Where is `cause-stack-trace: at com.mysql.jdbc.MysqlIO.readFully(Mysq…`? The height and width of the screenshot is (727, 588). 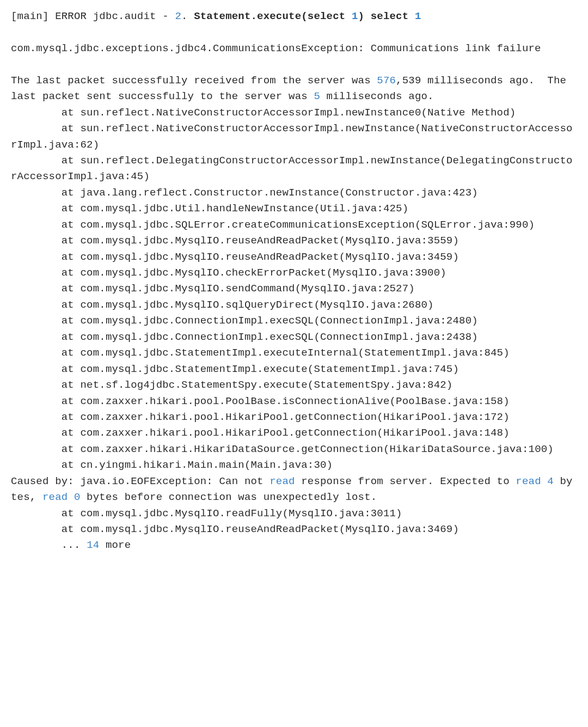
cause-stack-trace: at com.mysql.jdbc.MysqlIO.readFully(Mysq… is located at coordinates (235, 522).